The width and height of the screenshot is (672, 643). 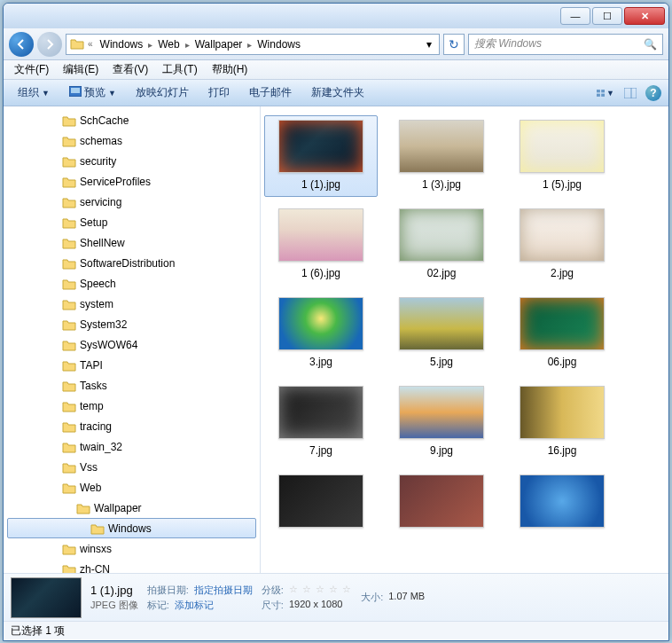 What do you see at coordinates (131, 202) in the screenshot?
I see `tree-item: servicing` at bounding box center [131, 202].